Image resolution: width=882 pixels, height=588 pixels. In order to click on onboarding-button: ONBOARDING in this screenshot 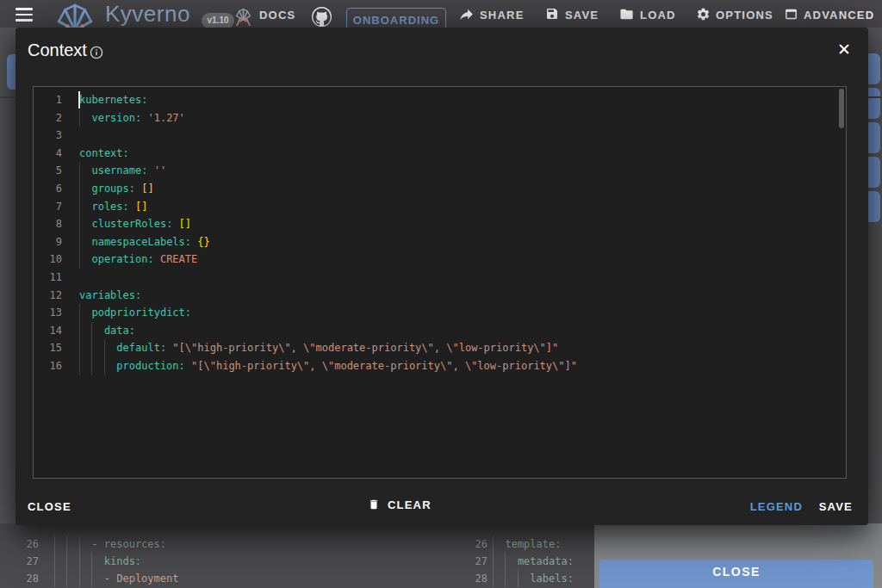, I will do `click(396, 17)`.